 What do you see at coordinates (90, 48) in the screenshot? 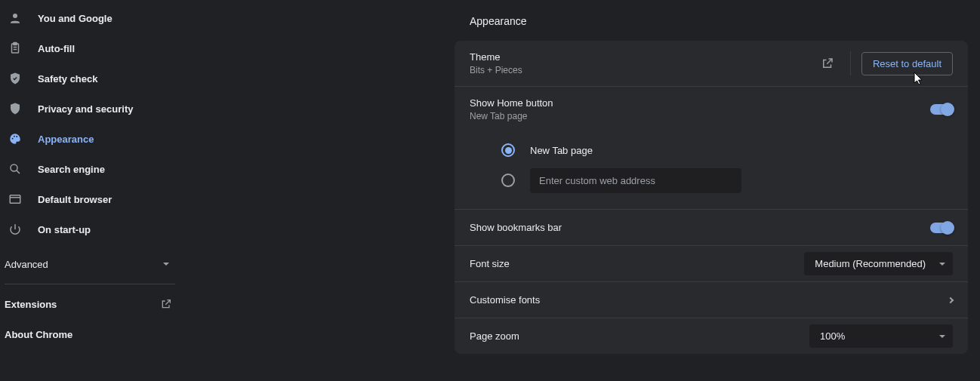
I see `sidebar-item-auto-fill: Auto-fill` at bounding box center [90, 48].